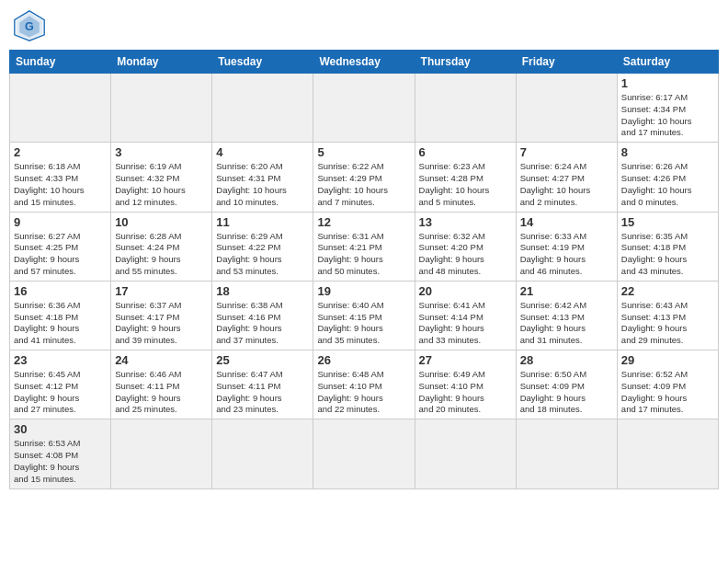  What do you see at coordinates (61, 324) in the screenshot?
I see `day-info: Sunrise: 6:36 AM Sunset: 4:18 PM Dayligh…` at bounding box center [61, 324].